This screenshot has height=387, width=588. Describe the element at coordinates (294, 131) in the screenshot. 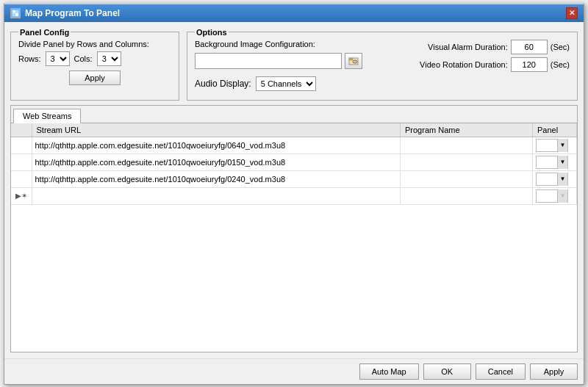

I see `table-header-row: Stream URL Program Name Panel` at that location.